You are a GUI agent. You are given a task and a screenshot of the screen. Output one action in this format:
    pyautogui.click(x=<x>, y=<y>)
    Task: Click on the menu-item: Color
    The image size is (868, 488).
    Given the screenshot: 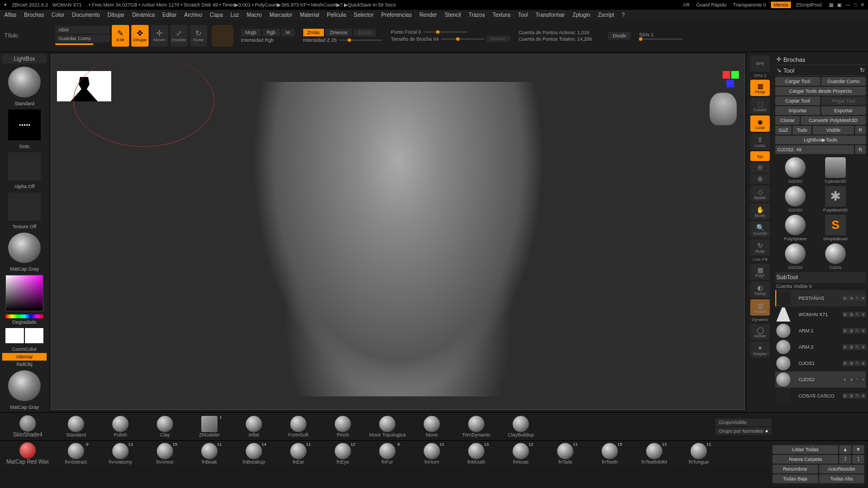 What is the action you would take?
    pyautogui.click(x=58, y=15)
    